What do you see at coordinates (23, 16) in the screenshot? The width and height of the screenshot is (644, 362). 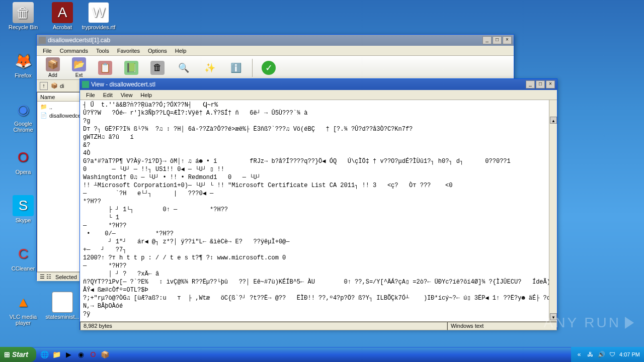 I see `desktop-icon-recycle-bin: 🗑Recycle Bin` at bounding box center [23, 16].